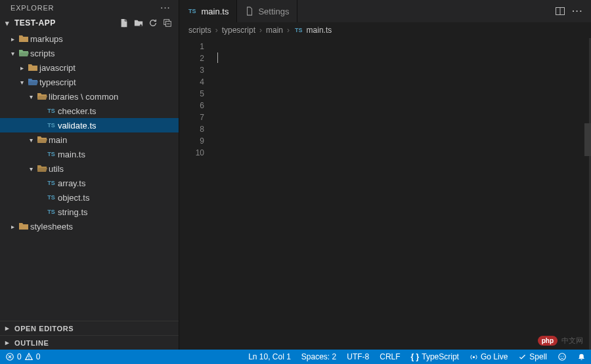 This screenshot has width=591, height=364. I want to click on status-notifications, so click(582, 357).